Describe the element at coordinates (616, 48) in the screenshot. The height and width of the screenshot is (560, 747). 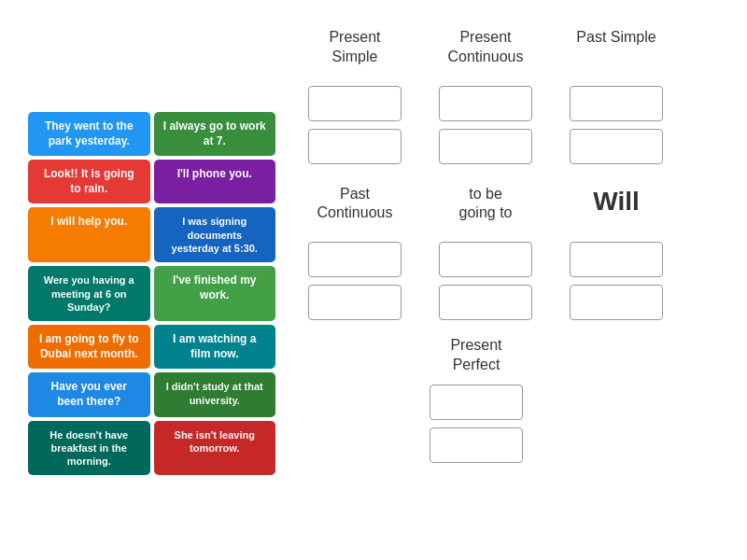
I see `header-past-simple: Past Simple` at that location.